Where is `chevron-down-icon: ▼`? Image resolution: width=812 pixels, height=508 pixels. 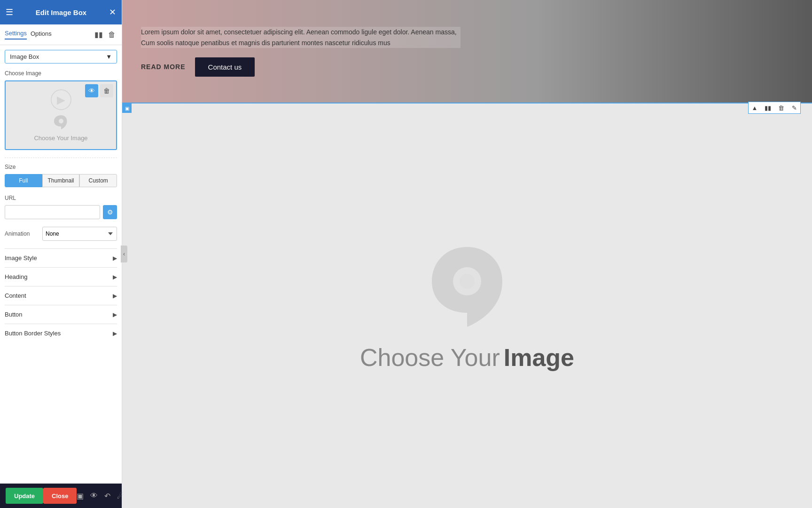 chevron-down-icon: ▼ is located at coordinates (109, 56).